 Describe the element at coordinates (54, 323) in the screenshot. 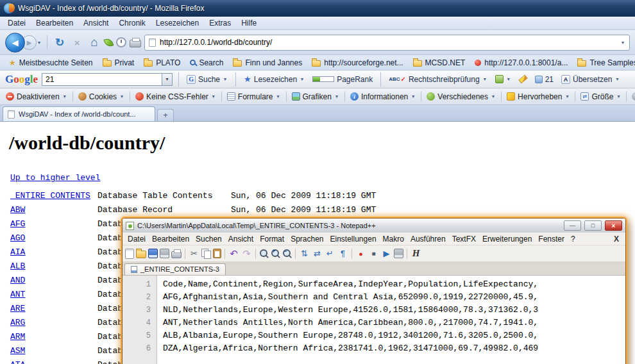

I see `entry-link: ARG` at that location.